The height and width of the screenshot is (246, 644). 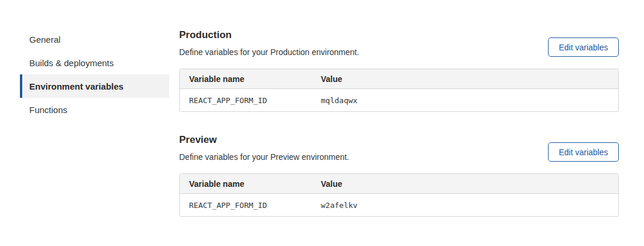 I want to click on table-row: REACT_APP_FORM_ID w2afelkv, so click(x=399, y=205).